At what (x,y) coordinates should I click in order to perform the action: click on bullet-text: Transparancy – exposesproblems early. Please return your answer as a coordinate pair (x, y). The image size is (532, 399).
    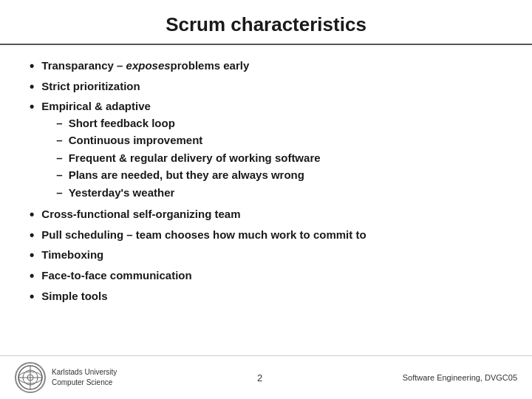
    Looking at the image, I should click on (145, 66).